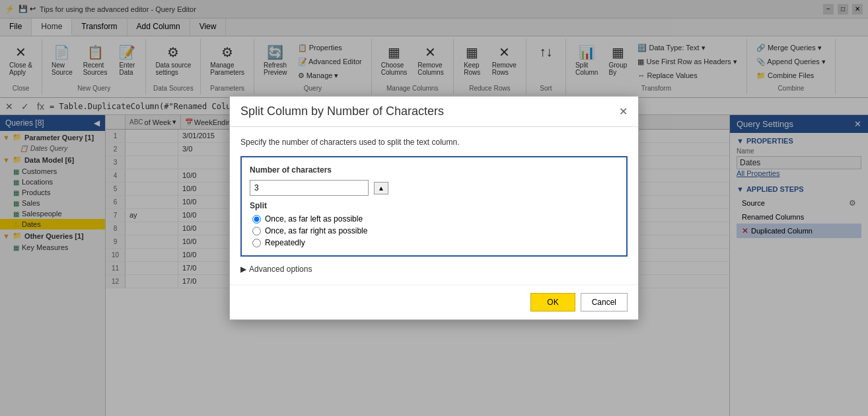 The width and height of the screenshot is (868, 416). I want to click on radio-once-right-label: Once, as far right as possible, so click(316, 231).